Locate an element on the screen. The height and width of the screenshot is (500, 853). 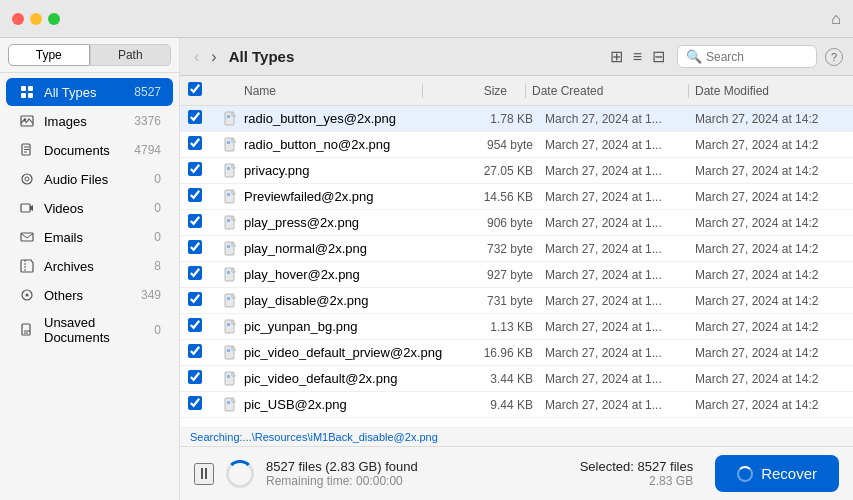
select-all-checkbox is located at coordinates (195, 89).